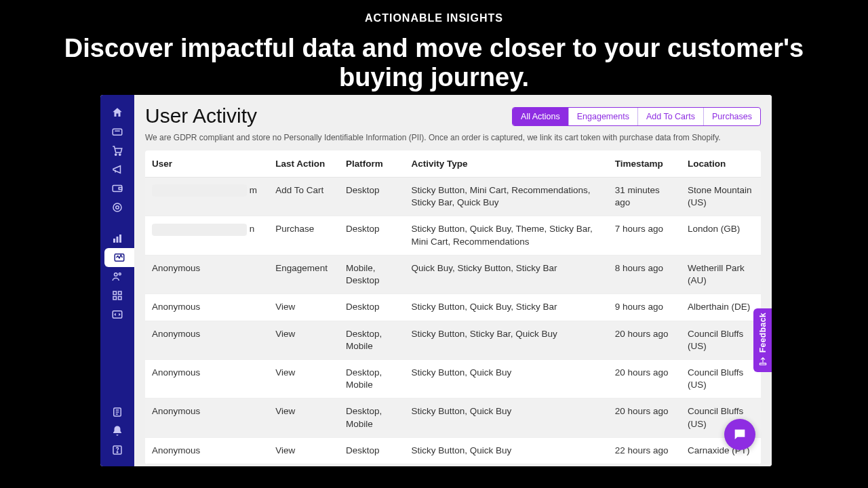  I want to click on cell-last-action: Purchase, so click(304, 236).